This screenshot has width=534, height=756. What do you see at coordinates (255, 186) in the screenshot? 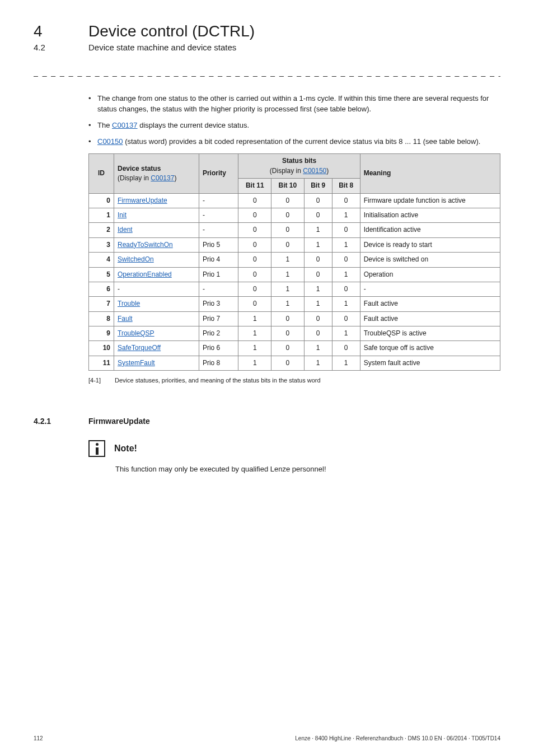
I see `th-bit11: Bit 11` at bounding box center [255, 186].